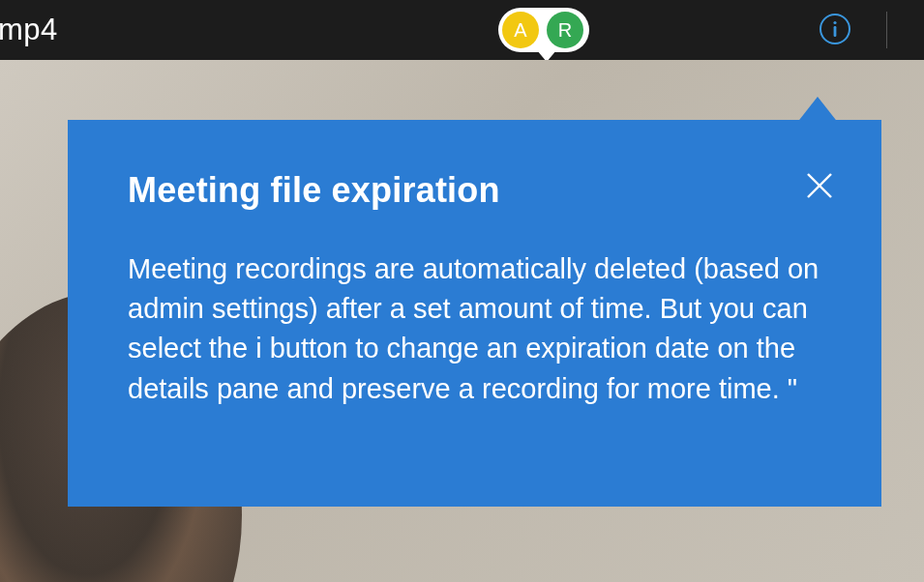 This screenshot has height=582, width=924. What do you see at coordinates (544, 30) in the screenshot?
I see `presence-cluster: A R` at bounding box center [544, 30].